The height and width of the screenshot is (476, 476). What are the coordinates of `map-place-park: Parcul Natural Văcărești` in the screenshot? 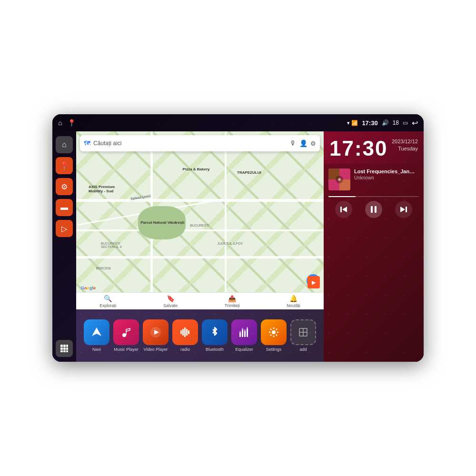 It's located at (162, 223).